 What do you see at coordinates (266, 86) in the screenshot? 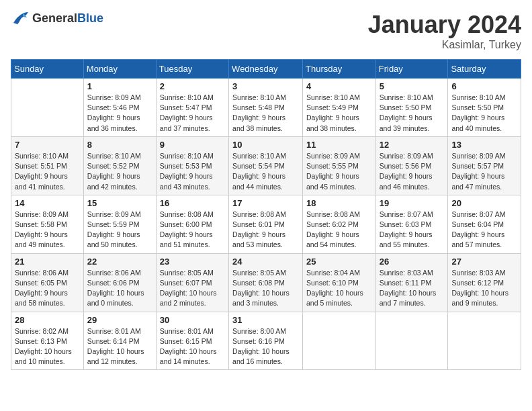
I see `day-number: 3` at bounding box center [266, 86].